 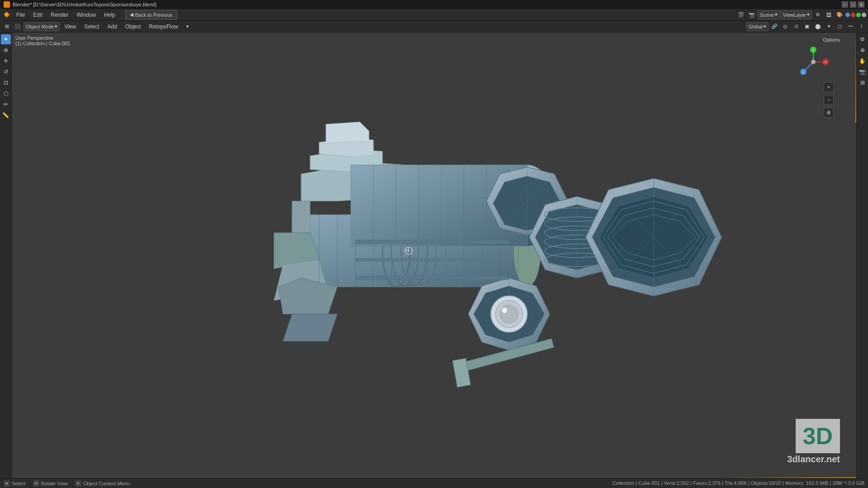 I want to click on right-sidebar: ⚙ ⊕ ✋ 📷 ⊞, so click(x=862, y=255).